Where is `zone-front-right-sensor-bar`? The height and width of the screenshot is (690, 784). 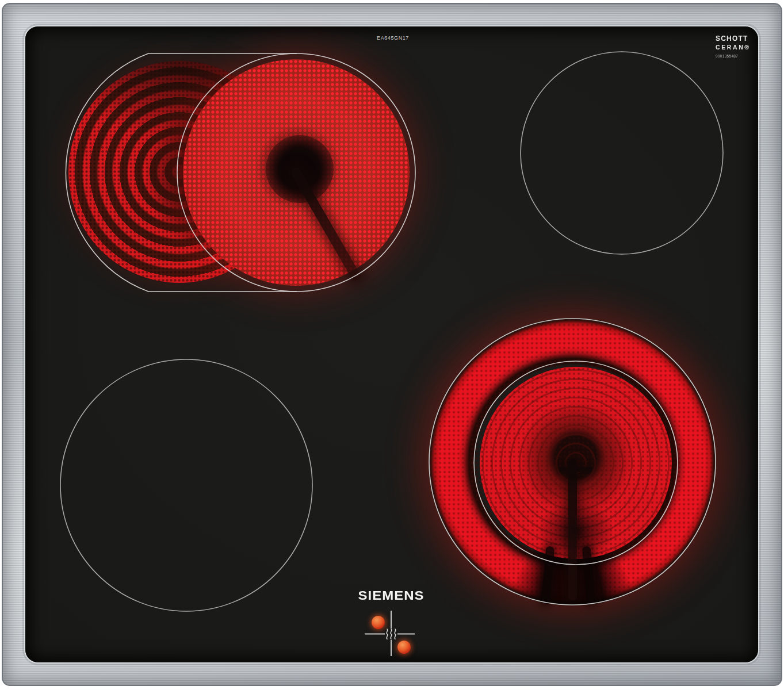 zone-front-right-sensor-bar is located at coordinates (576, 469).